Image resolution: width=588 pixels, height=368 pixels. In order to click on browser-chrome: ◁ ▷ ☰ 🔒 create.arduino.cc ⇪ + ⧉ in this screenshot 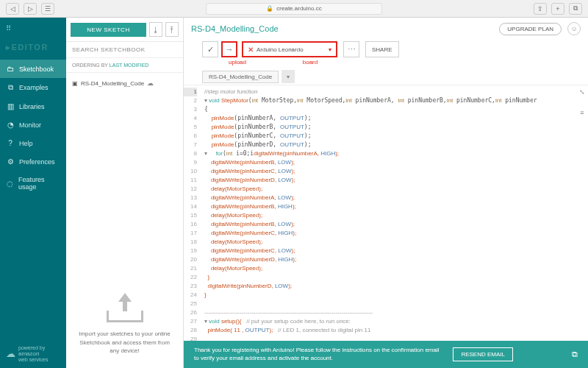, I will do `click(294, 9)`.